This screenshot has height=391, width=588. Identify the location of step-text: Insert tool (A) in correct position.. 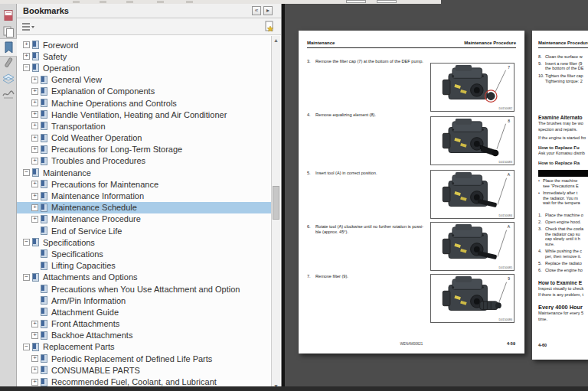
(346, 173).